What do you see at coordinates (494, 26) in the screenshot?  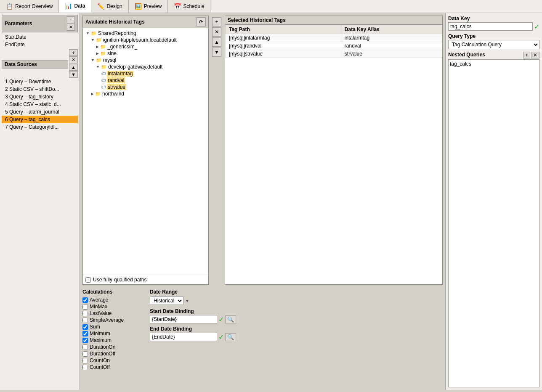 I see `data-key-row: ✓` at bounding box center [494, 26].